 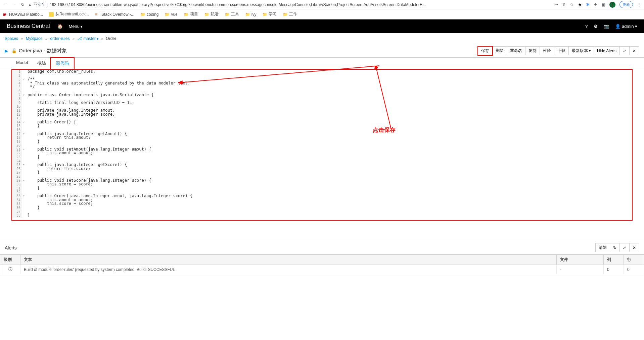 What do you see at coordinates (322, 258) in the screenshot?
I see `alerts-panel: Alerts 清除 ↻ ⤢ ✕ 级别 文本 文件 列 行 ⓘ Build of …` at bounding box center [322, 258].